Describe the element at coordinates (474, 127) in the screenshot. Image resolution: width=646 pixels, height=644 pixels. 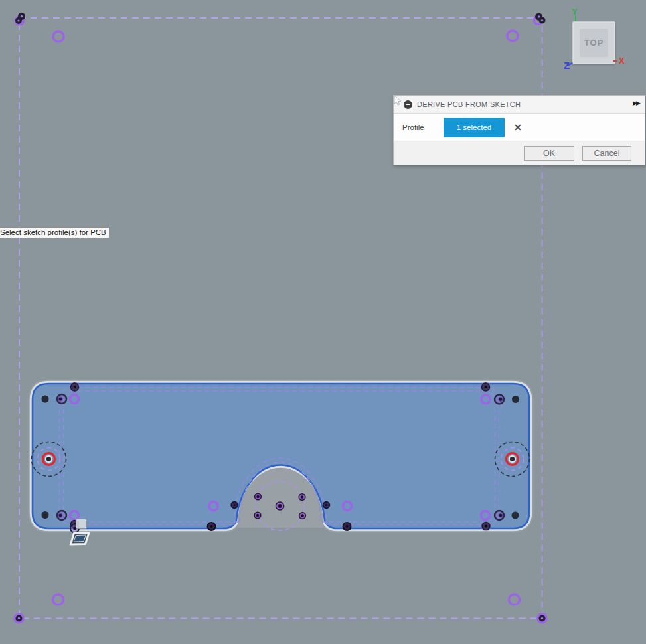
I see `selection-count-label: 1 selected` at that location.